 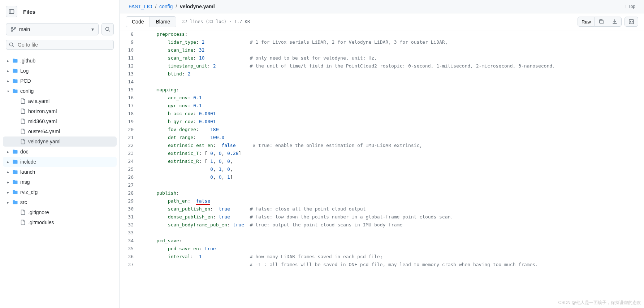 I want to click on raw-button: Raw, so click(x=586, y=22).